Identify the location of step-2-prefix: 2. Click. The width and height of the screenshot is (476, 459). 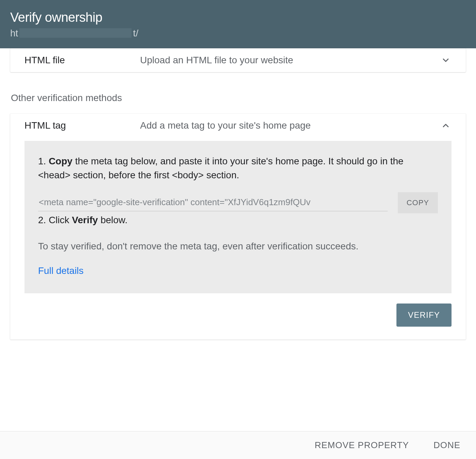
(55, 220).